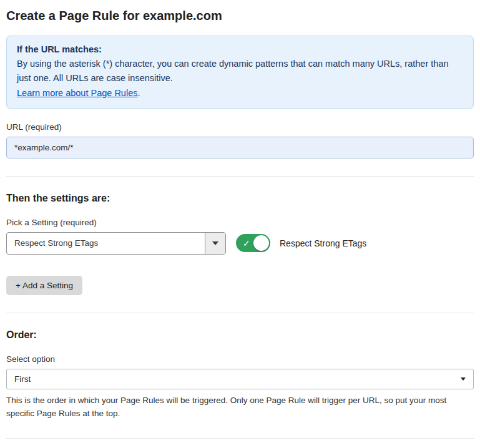  I want to click on toggle-knob, so click(261, 243).